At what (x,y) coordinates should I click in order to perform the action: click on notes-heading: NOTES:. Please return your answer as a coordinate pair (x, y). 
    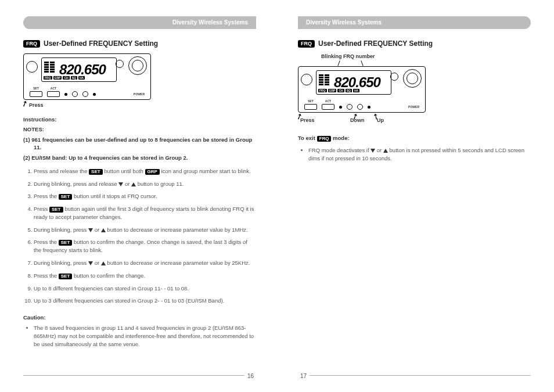
    Looking at the image, I should click on (139, 129).